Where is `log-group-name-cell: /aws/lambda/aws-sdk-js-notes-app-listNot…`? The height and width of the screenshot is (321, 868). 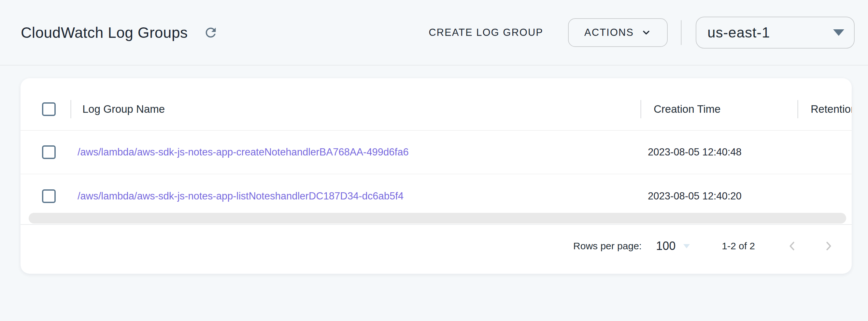 log-group-name-cell: /aws/lambda/aws-sdk-js-notes-app-listNot… is located at coordinates (355, 196).